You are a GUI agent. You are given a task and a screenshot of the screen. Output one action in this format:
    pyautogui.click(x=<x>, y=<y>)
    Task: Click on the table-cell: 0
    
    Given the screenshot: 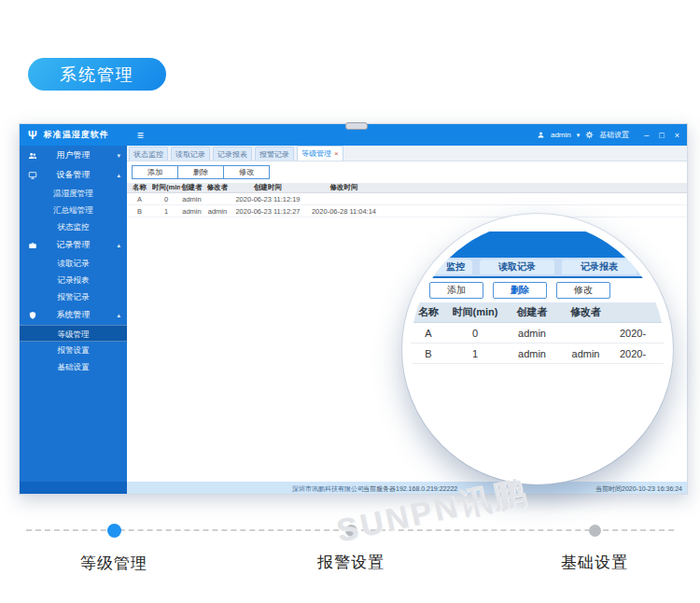 What is the action you would take?
    pyautogui.click(x=166, y=200)
    